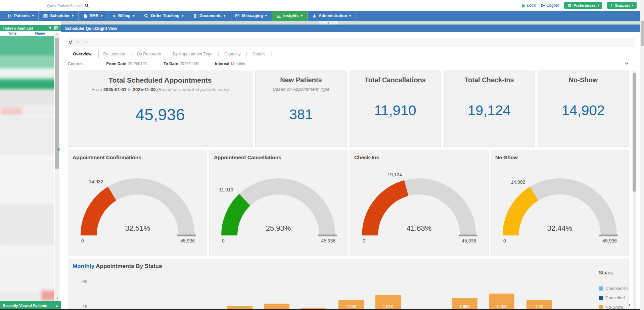 This screenshot has height=310, width=644. I want to click on nav-item-label: Scheduler, so click(60, 16).